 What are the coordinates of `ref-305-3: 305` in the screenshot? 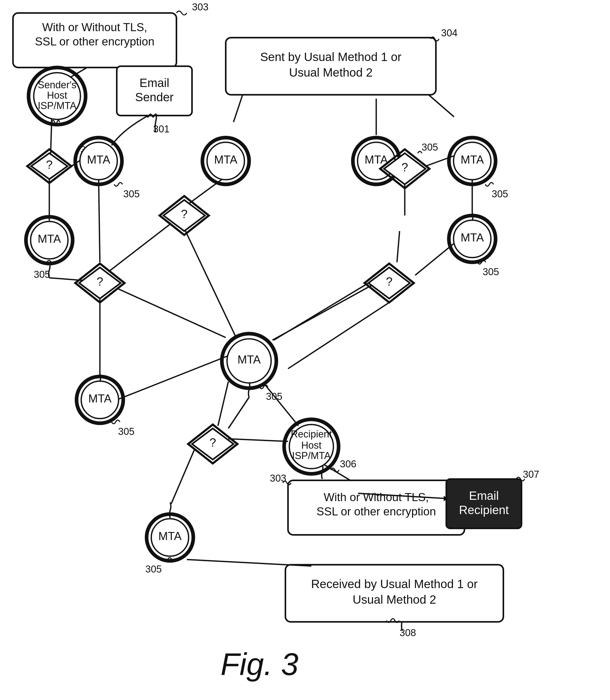 It's located at (430, 147).